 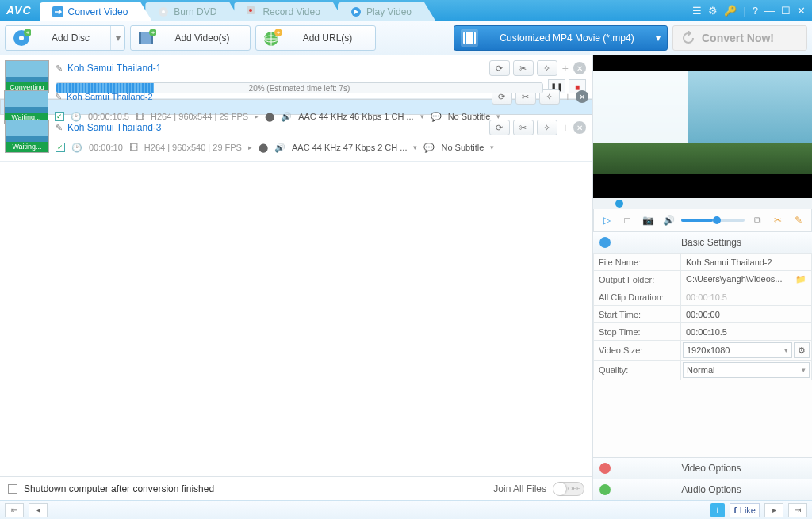 I want to click on folder-icon: 📁, so click(x=801, y=279).